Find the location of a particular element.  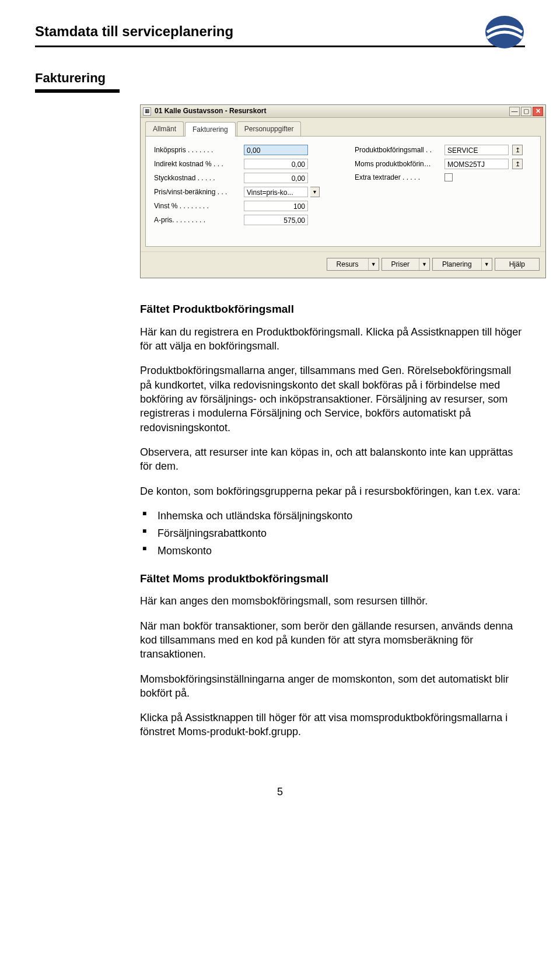

checkbox is located at coordinates (449, 177).